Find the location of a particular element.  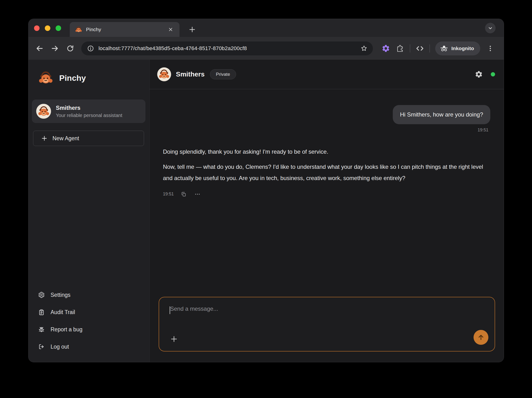

sidebar-item-label: Report a bug is located at coordinates (66, 330).